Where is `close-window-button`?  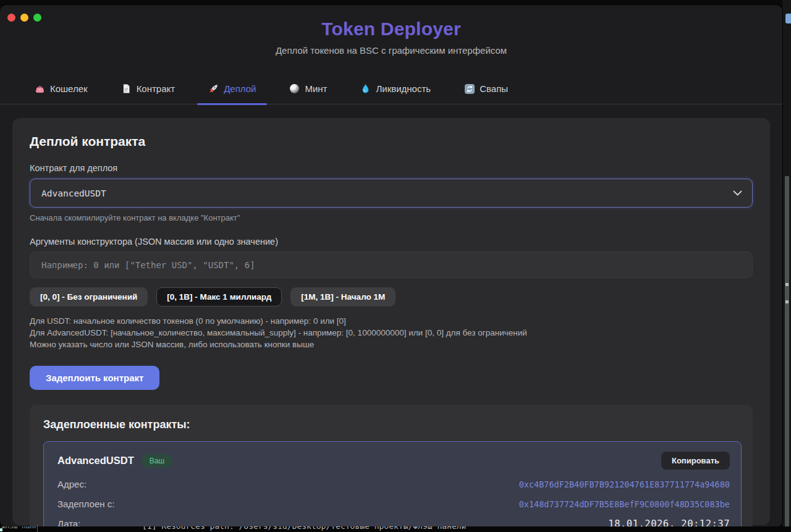 close-window-button is located at coordinates (11, 17).